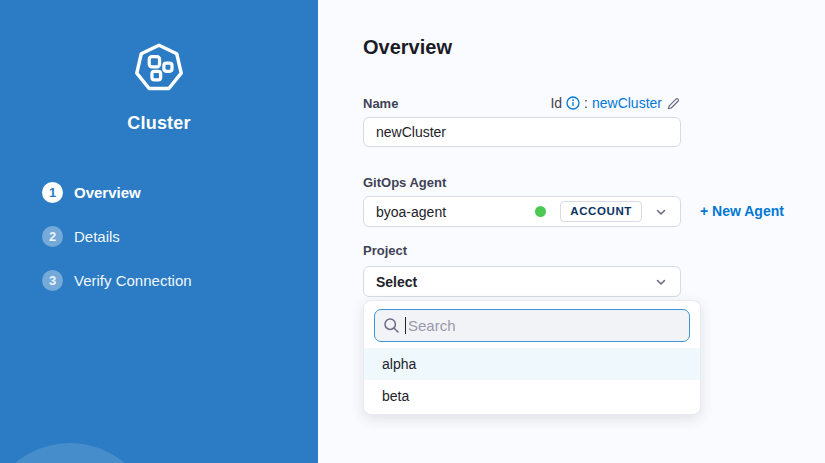 This screenshot has height=463, width=825. I want to click on step-number-badge: 2, so click(52, 236).